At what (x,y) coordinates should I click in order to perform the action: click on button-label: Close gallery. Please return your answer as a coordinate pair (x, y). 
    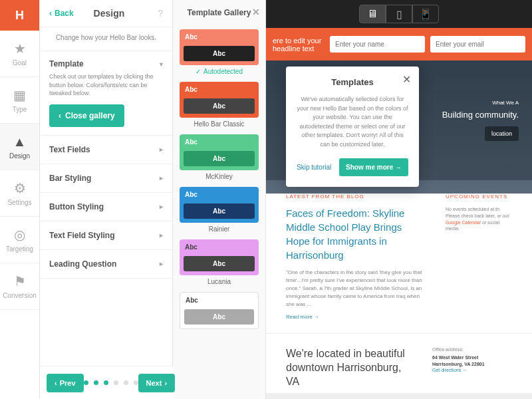
    Looking at the image, I should click on (90, 116).